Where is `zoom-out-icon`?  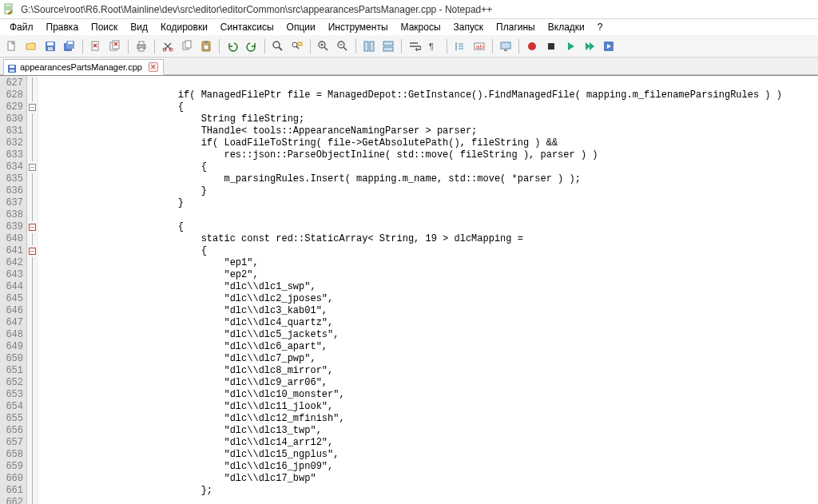 zoom-out-icon is located at coordinates (343, 46).